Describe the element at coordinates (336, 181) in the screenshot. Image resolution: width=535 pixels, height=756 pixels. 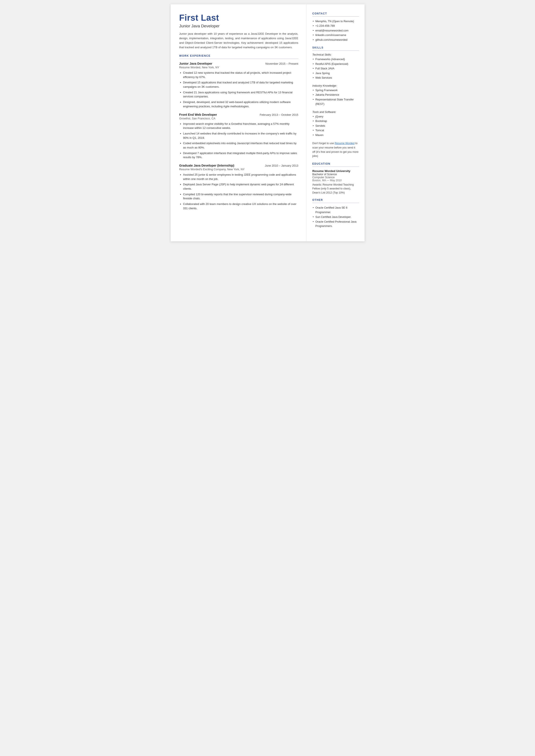
I see `edu-location: Boston, MA — May 2010` at that location.